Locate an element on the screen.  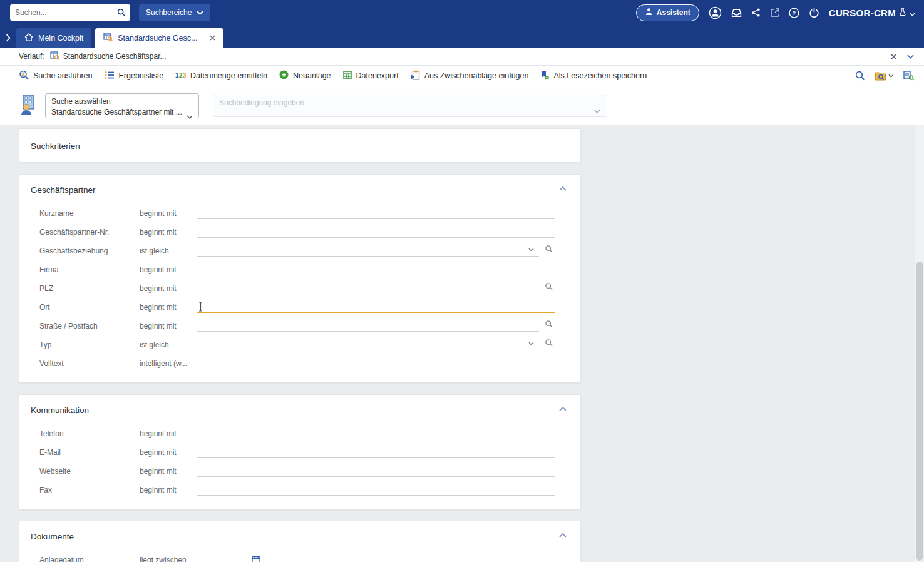
toolbar-right-icons is located at coordinates (885, 76).